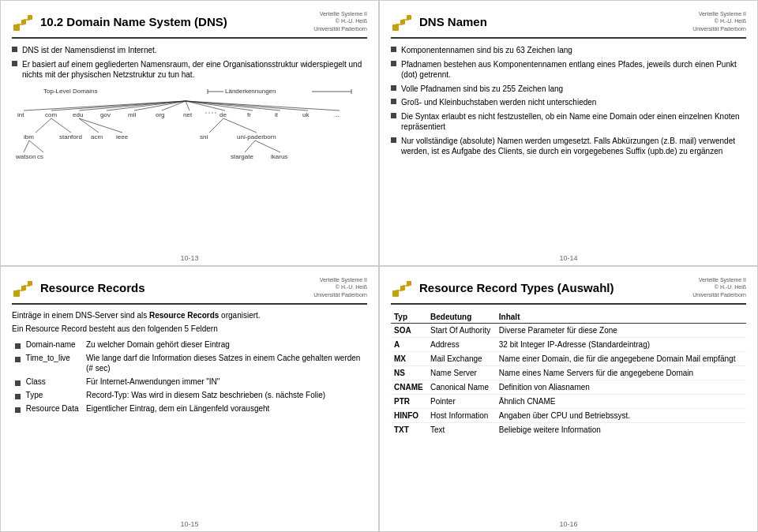 This screenshot has height=532, width=758. What do you see at coordinates (409, 317) in the screenshot?
I see `col-typ: Typ` at bounding box center [409, 317].